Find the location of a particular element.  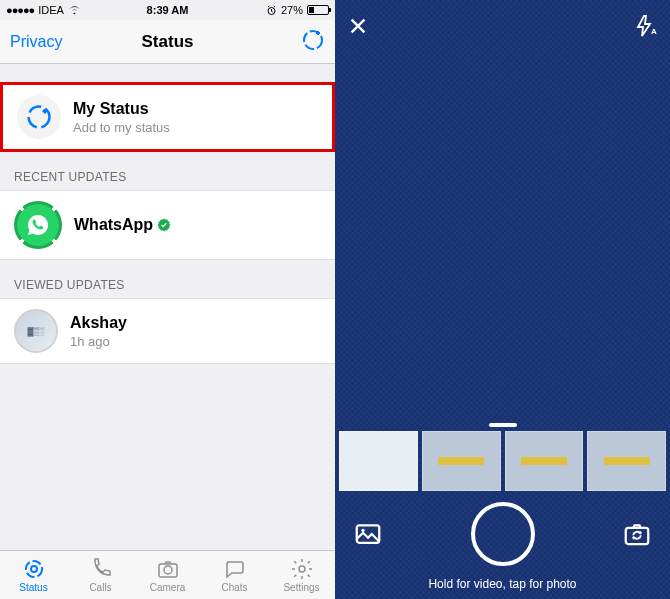

status-tab-icon is located at coordinates (34, 569).